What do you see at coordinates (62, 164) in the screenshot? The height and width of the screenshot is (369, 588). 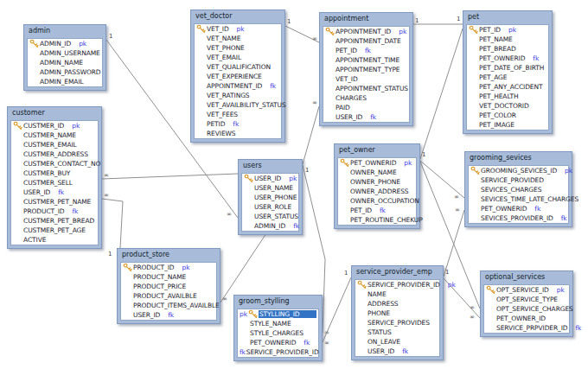 I see `field-name: CUSTMER_CONTACT_NO` at bounding box center [62, 164].